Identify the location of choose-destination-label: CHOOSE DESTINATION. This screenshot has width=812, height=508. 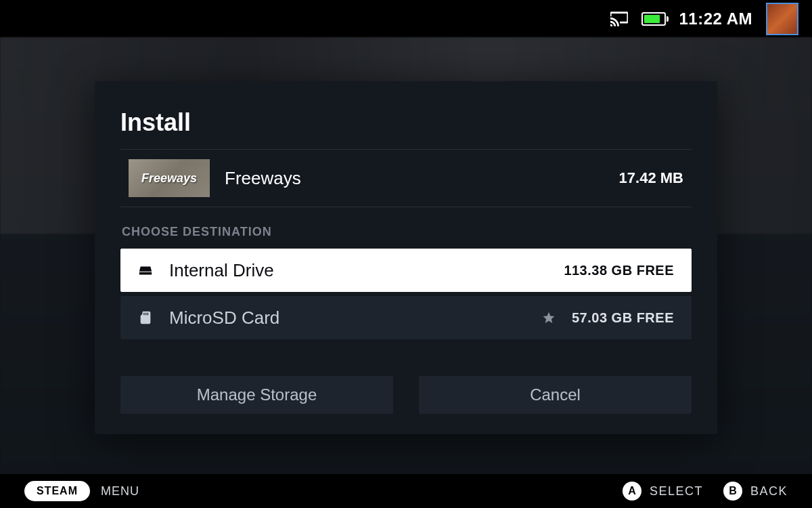
(407, 232).